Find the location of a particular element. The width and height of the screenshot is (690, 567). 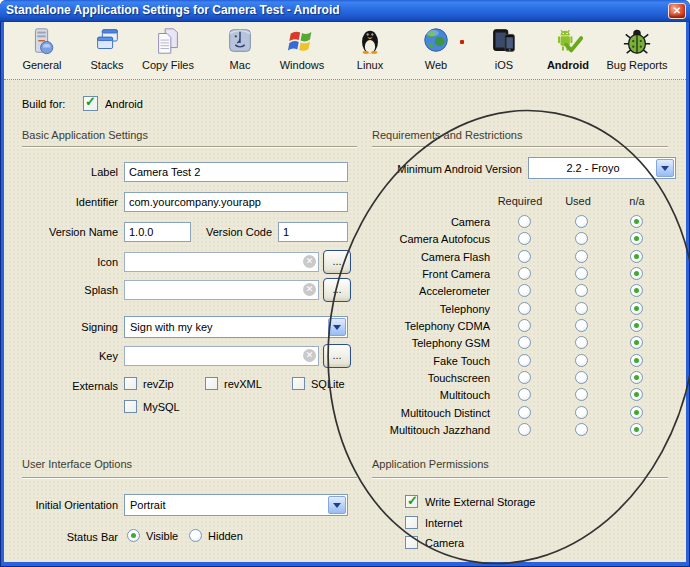

icon-path-input is located at coordinates (222, 262).